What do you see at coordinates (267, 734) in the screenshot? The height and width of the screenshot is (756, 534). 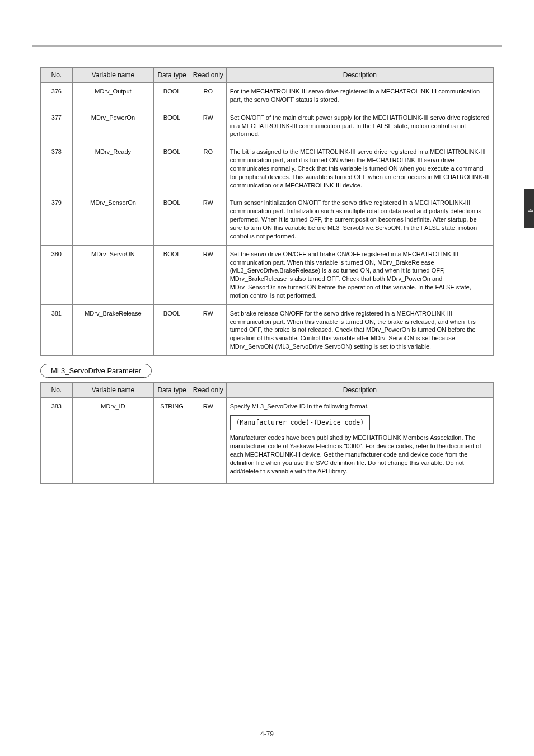 I see `page-number: 4-79` at bounding box center [267, 734].